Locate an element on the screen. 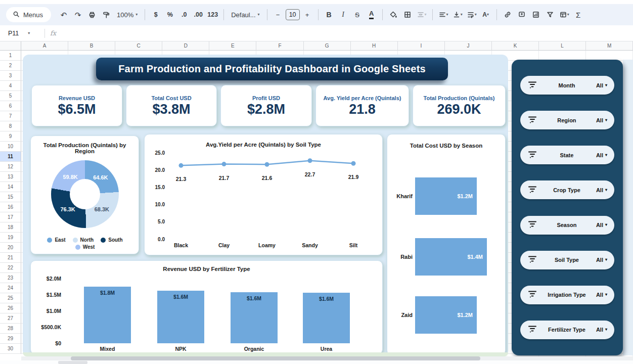 This screenshot has height=364, width=633. row-header-20: 20 is located at coordinates (11, 248).